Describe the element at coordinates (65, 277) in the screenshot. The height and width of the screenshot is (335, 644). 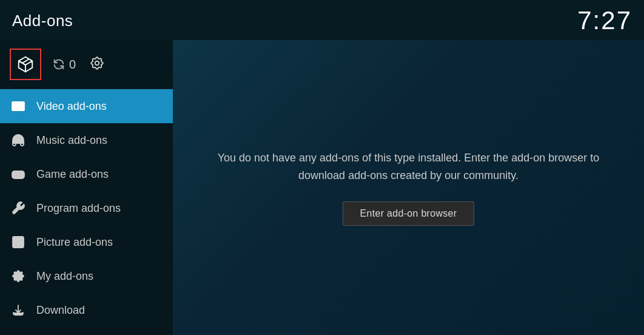
I see `sidebar-item-myaddon-label: My add-ons` at that location.